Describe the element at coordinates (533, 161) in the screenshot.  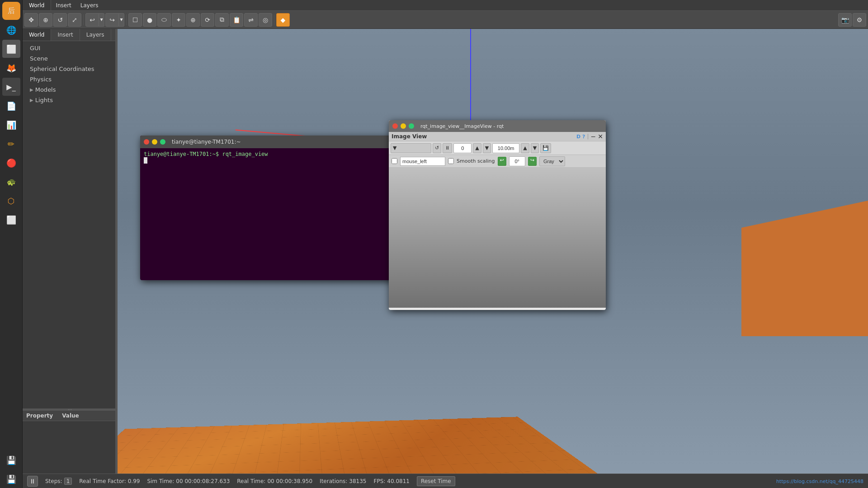
I see `iv-rotate-cw-btn: ↪` at that location.